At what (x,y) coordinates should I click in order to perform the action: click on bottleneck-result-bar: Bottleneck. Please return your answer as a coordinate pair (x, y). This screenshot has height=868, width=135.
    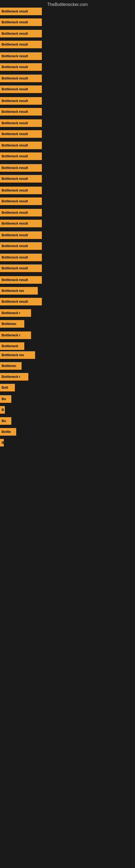
    Looking at the image, I should click on (12, 346).